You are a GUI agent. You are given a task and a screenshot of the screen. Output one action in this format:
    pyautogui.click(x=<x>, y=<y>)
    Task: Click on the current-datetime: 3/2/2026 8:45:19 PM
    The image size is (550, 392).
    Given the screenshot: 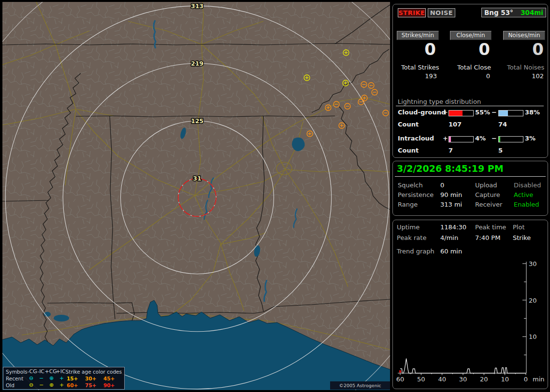 What is the action you would take?
    pyautogui.click(x=450, y=168)
    